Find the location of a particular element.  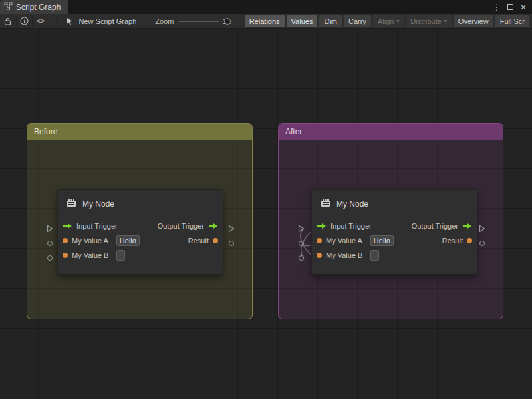

window-controls: ⋮ ✕ is located at coordinates (512, 7).